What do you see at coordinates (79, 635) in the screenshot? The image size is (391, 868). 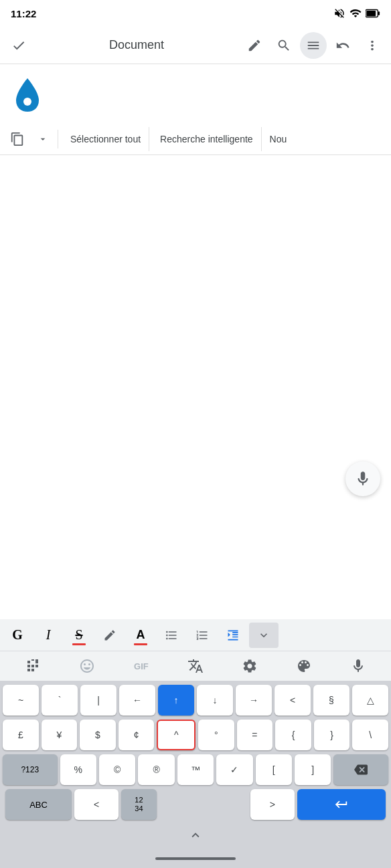 I see `strikethrough-button: S` at bounding box center [79, 635].